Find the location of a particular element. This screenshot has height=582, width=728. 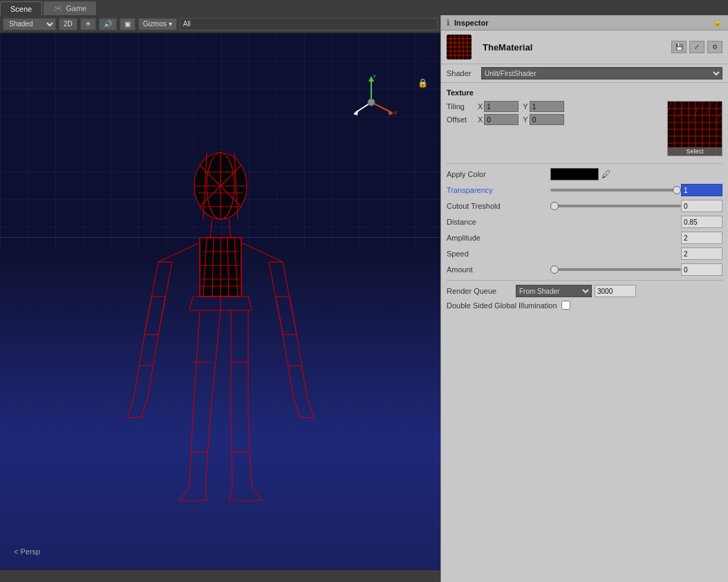

distance-input is located at coordinates (702, 222).